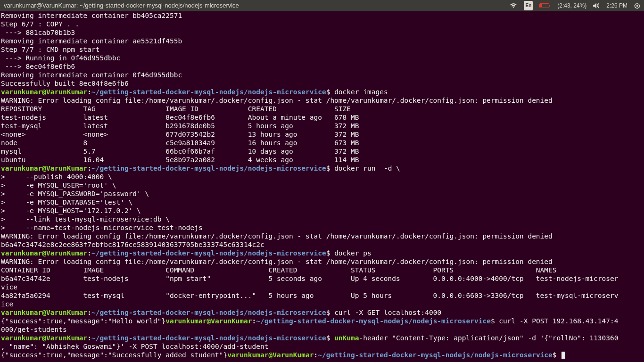  What do you see at coordinates (322, 283) in the screenshot?
I see `ps-row: b6a47c34742e test-nodejs "npm start" 5 s…` at bounding box center [322, 283].